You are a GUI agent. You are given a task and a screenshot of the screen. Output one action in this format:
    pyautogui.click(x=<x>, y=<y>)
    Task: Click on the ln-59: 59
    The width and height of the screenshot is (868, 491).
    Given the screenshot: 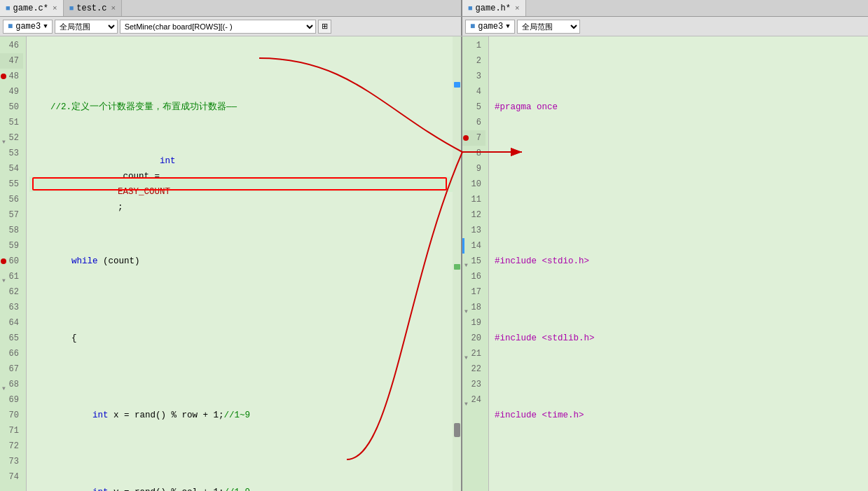 What is the action you would take?
    pyautogui.click(x=14, y=246)
    